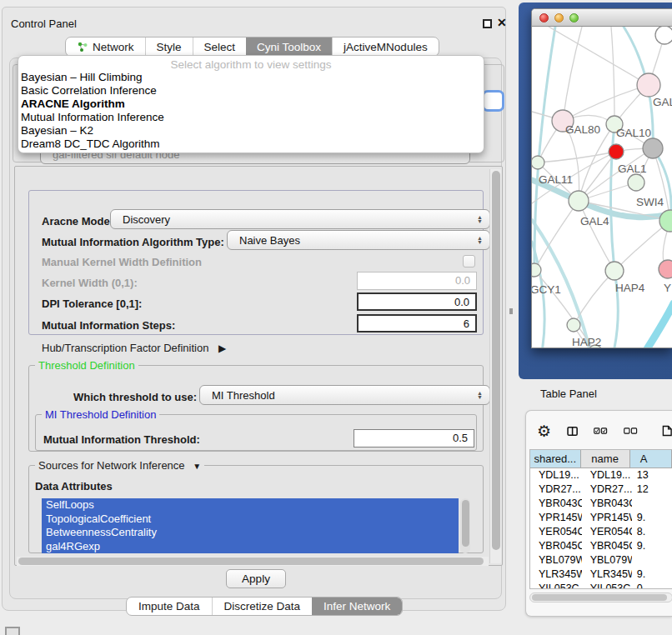 The width and height of the screenshot is (672, 635). What do you see at coordinates (250, 533) in the screenshot?
I see `attribute-item-betweennesscentrality: BetweennessCentrality` at bounding box center [250, 533].